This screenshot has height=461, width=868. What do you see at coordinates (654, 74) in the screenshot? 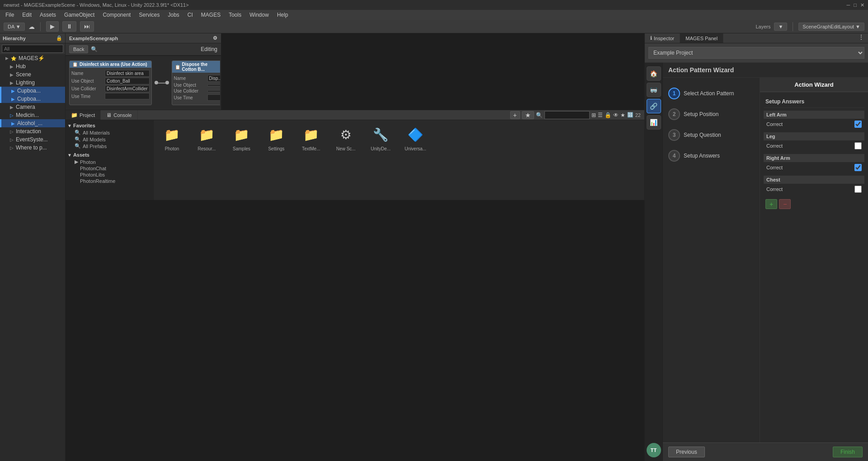
I see `mages-home-btn: 🏠` at bounding box center [654, 74].